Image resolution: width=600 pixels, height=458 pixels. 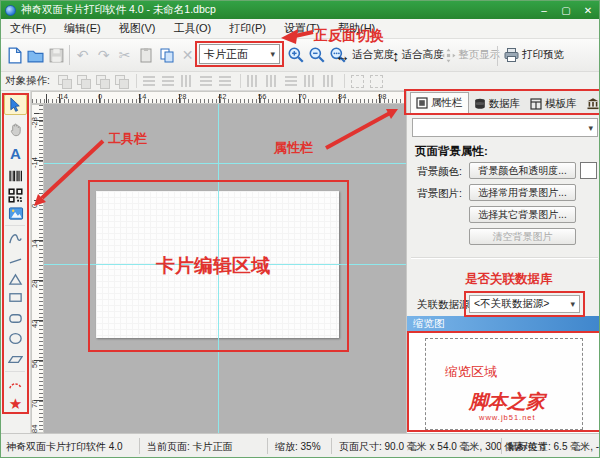 What do you see at coordinates (56, 55) in the screenshot?
I see `save-button` at bounding box center [56, 55].